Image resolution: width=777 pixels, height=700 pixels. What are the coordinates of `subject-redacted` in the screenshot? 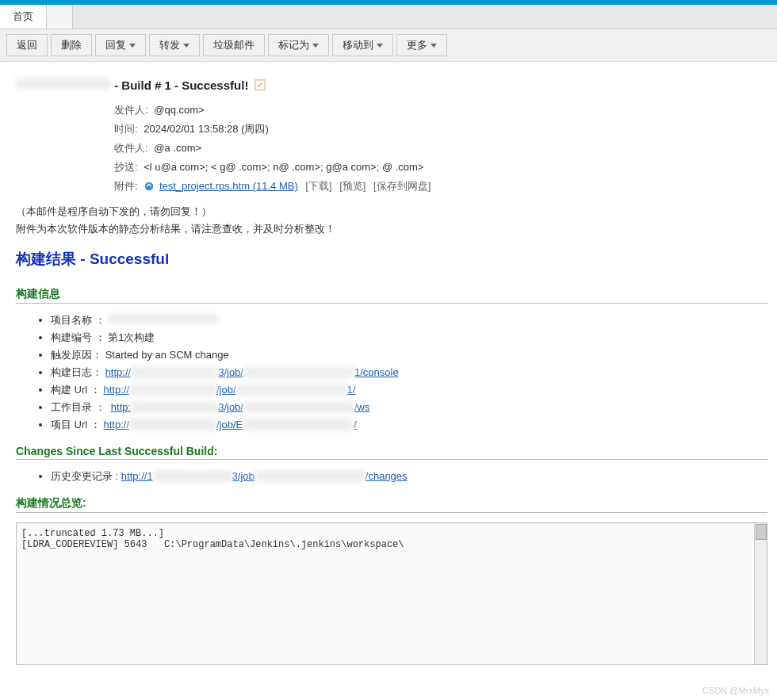 It's located at (63, 84).